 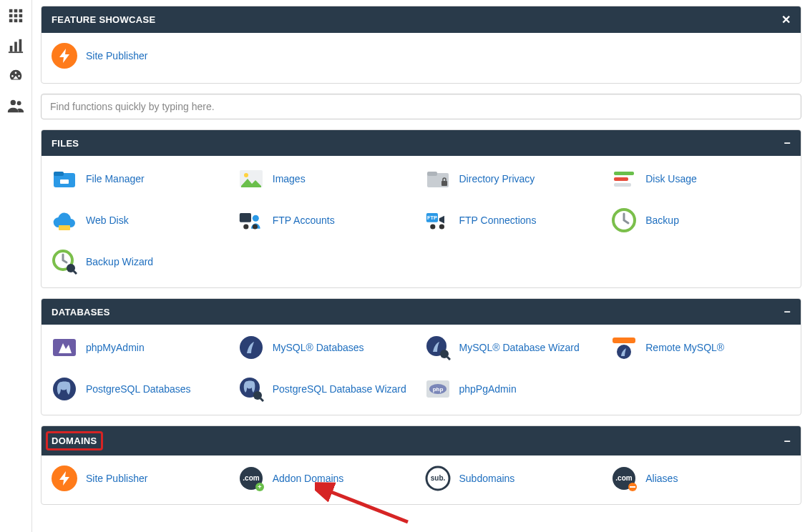 What do you see at coordinates (251, 389) in the screenshot?
I see `postgresql-wizard-icon` at bounding box center [251, 389].